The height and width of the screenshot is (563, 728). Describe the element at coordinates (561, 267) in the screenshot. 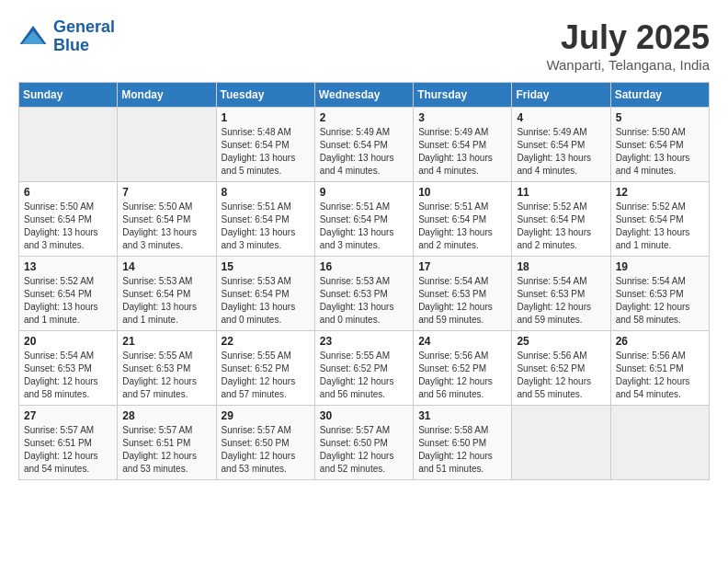

I see `day-number: 18` at that location.